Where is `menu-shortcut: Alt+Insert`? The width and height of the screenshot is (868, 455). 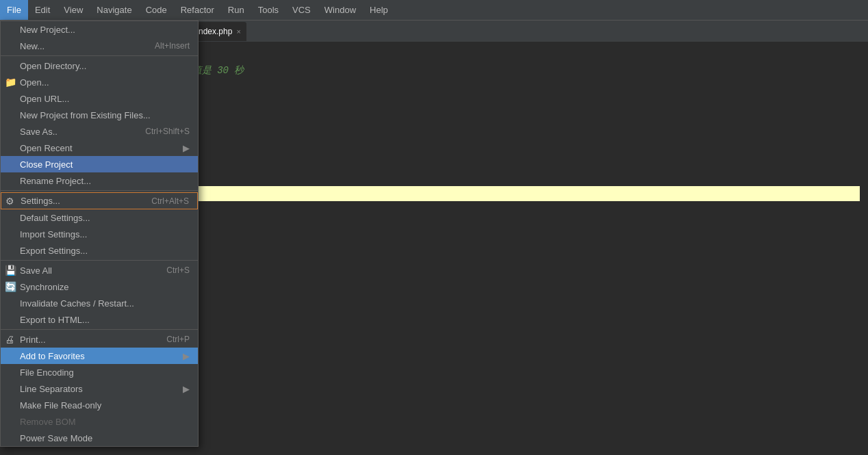
menu-shortcut: Alt+Insert is located at coordinates (173, 46).